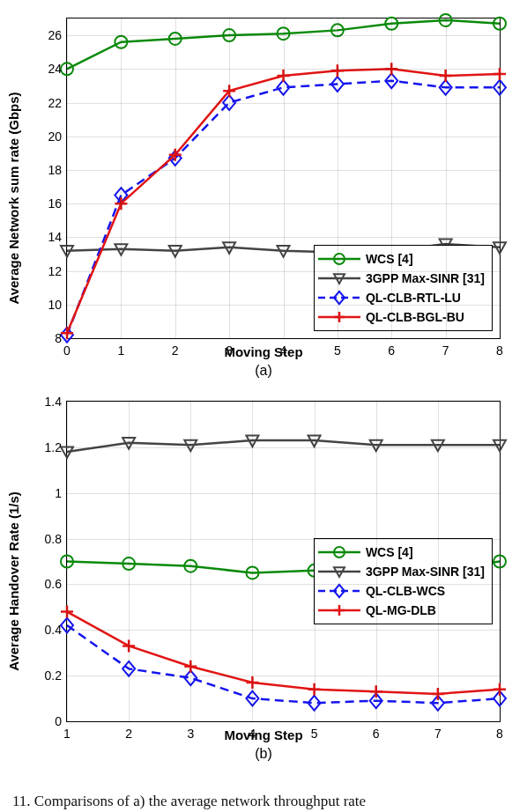  What do you see at coordinates (404, 581) in the screenshot?
I see `chart-b-legend: WCS [4]3GPP Max-SINR [31]QL-CLB-WCSQL-MG…` at bounding box center [404, 581].